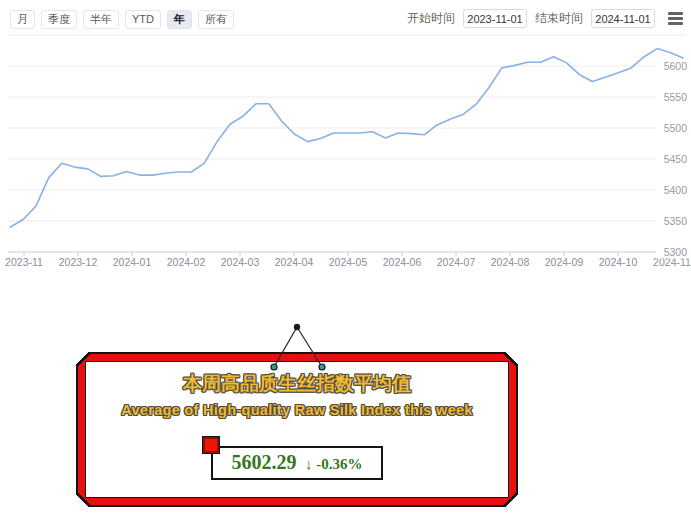 This screenshot has width=691, height=519. Describe the element at coordinates (431, 18) in the screenshot. I see `start-time-label: 开始时间` at that location.